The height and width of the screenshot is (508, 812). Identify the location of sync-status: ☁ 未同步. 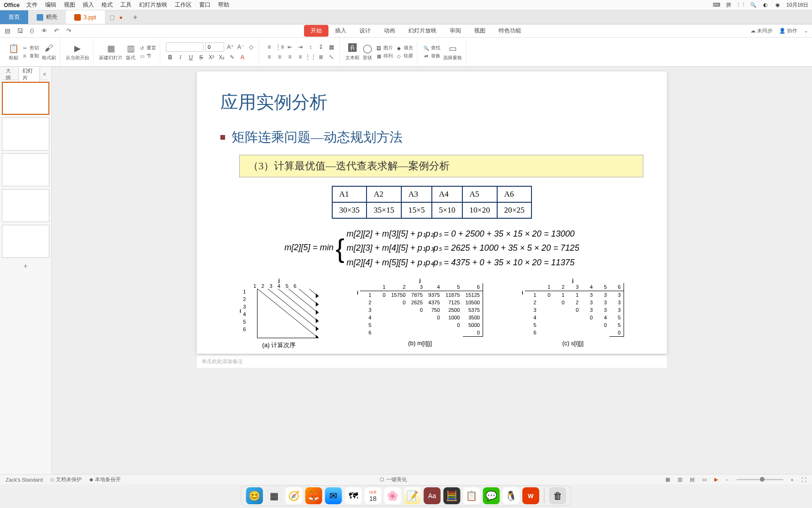
(761, 31).